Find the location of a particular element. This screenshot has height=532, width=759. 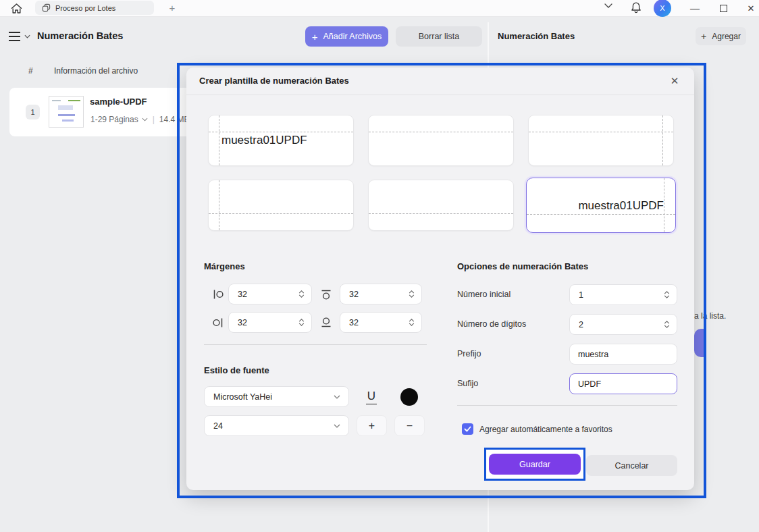

margin-right-icon is located at coordinates (218, 323).